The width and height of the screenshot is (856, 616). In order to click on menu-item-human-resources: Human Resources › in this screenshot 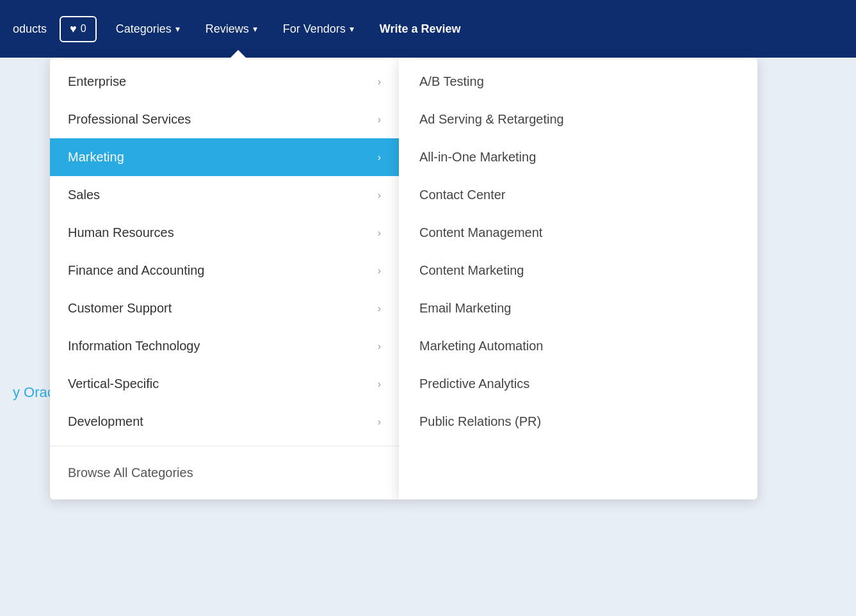, I will do `click(224, 233)`.